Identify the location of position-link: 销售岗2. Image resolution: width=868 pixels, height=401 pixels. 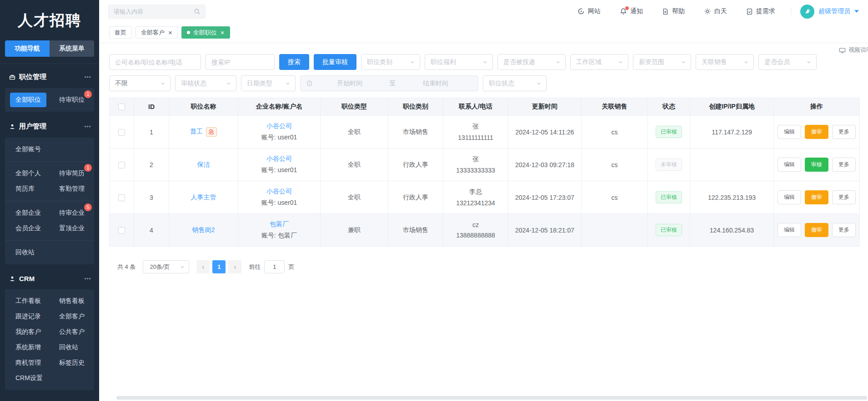
(204, 230).